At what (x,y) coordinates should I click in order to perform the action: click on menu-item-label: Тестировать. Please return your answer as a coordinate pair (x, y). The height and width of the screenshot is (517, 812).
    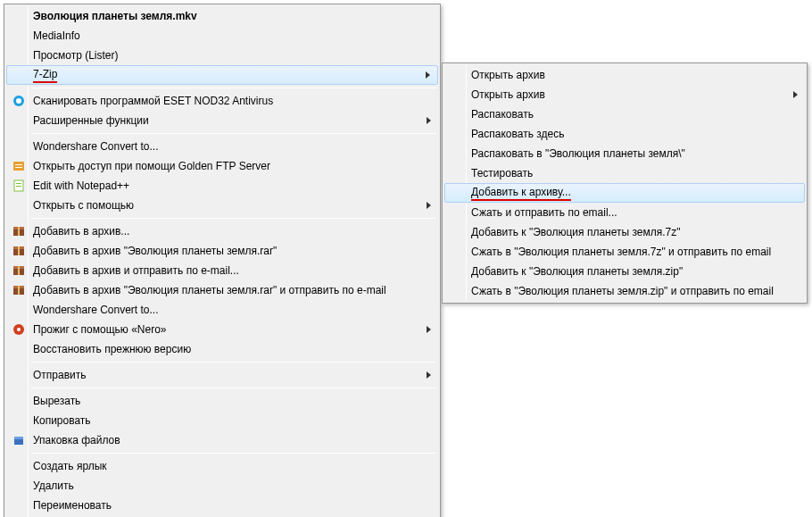
    Looking at the image, I should click on (501, 173).